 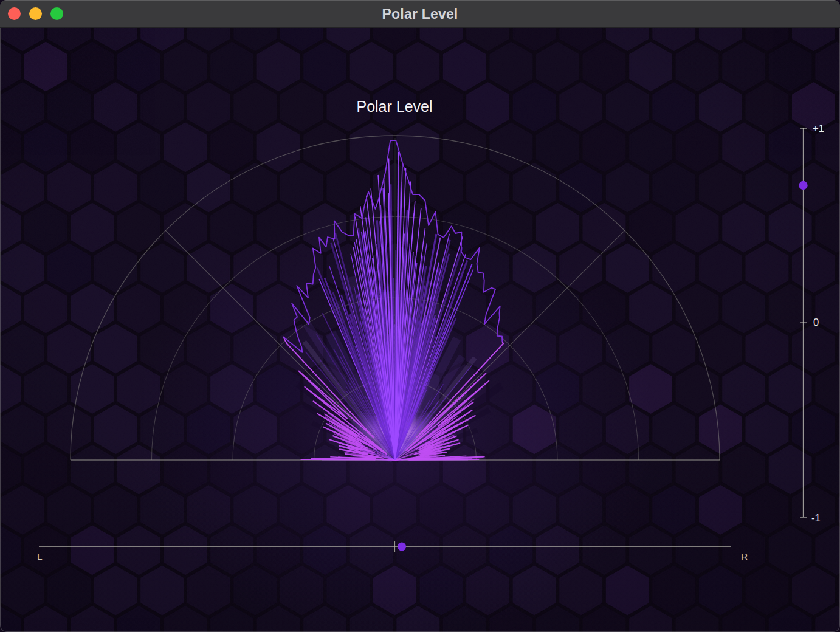 What do you see at coordinates (394, 106) in the screenshot?
I see `plot-title: Polar Level` at bounding box center [394, 106].